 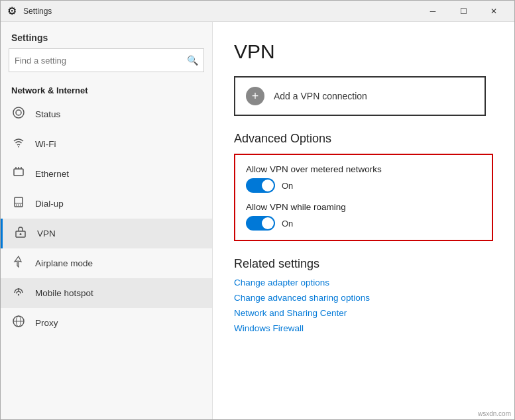 I want to click on sidebar-item-label: Dial-up, so click(x=49, y=204).